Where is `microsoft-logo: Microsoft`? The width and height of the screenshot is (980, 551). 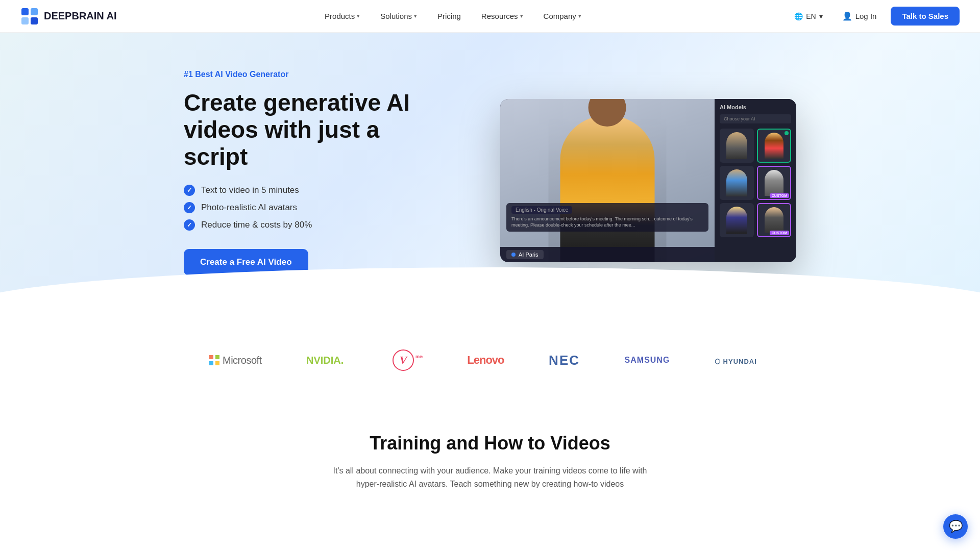 microsoft-logo: Microsoft is located at coordinates (236, 360).